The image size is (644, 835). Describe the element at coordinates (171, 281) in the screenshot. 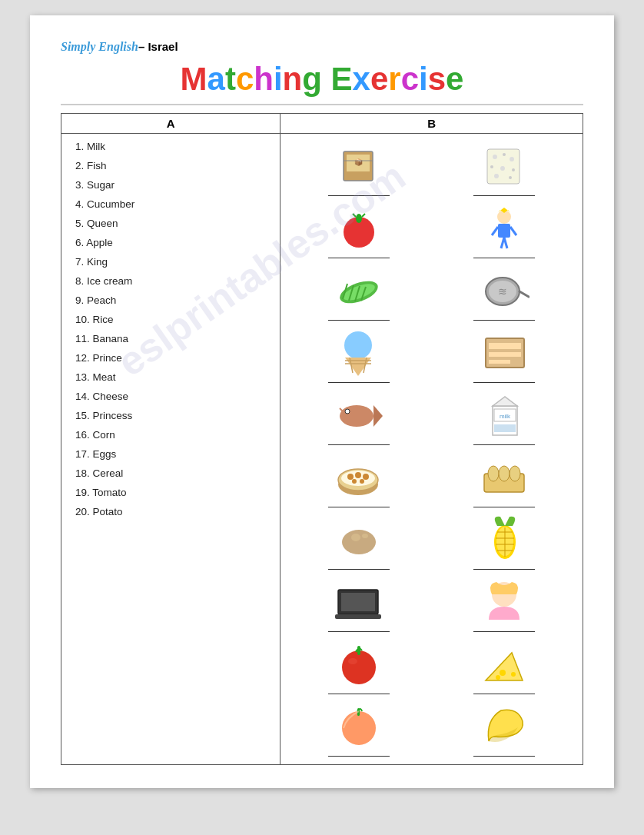

I see `list-item: 8. Ice cream` at that location.